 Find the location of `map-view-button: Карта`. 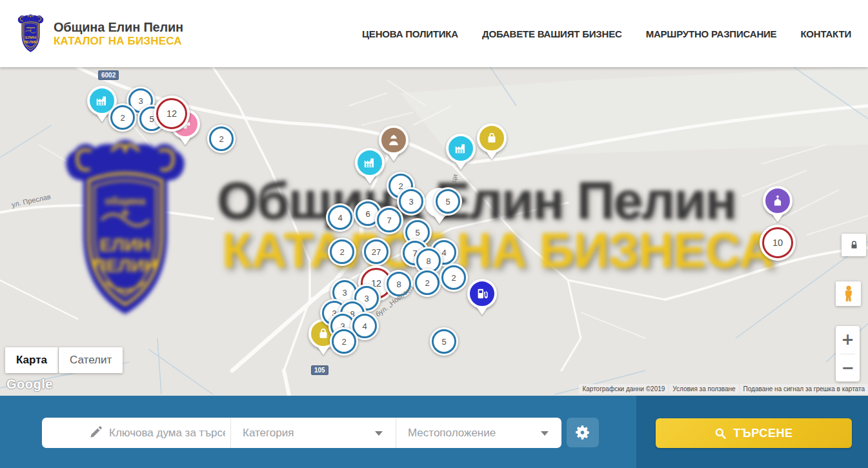

map-view-button: Карта is located at coordinates (32, 360).